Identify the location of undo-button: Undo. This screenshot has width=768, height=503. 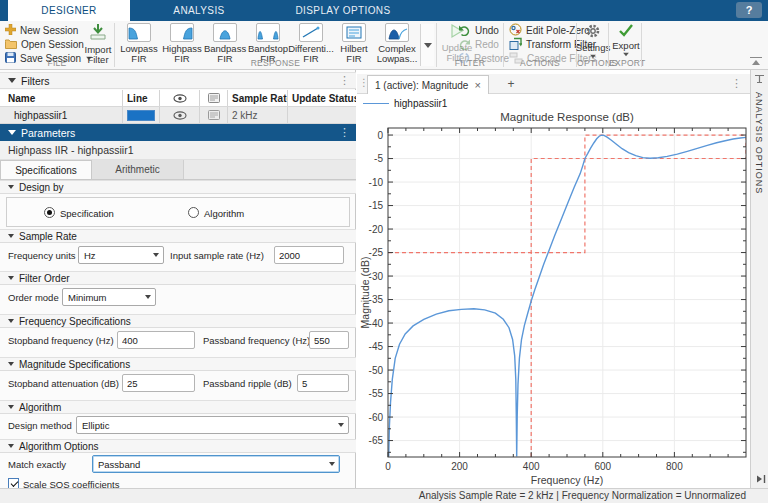
(478, 30).